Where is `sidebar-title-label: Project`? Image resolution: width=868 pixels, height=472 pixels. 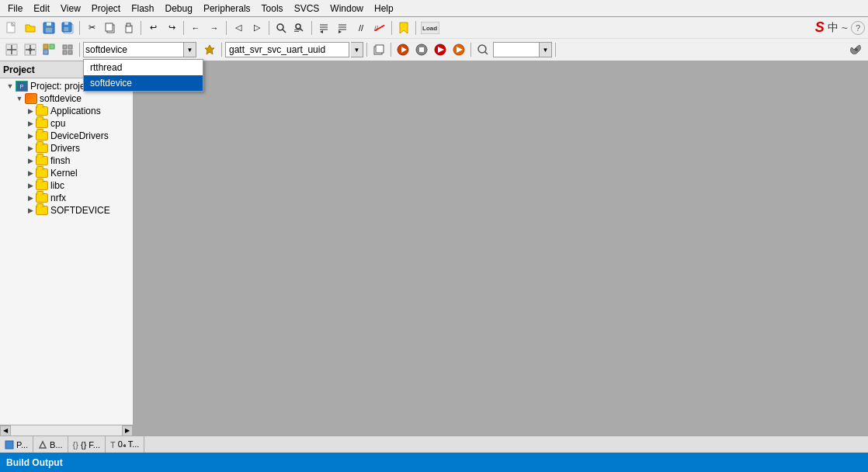
sidebar-title-label: Project is located at coordinates (19, 70).